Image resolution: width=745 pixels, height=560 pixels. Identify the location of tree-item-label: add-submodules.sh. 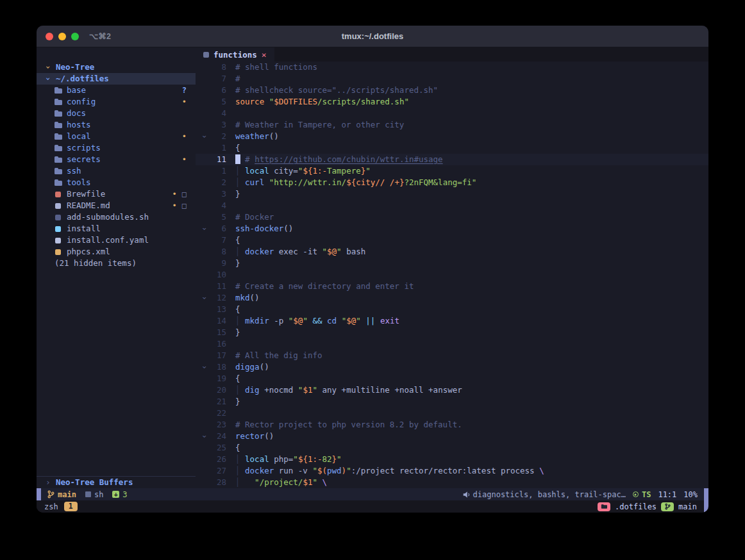
(108, 217).